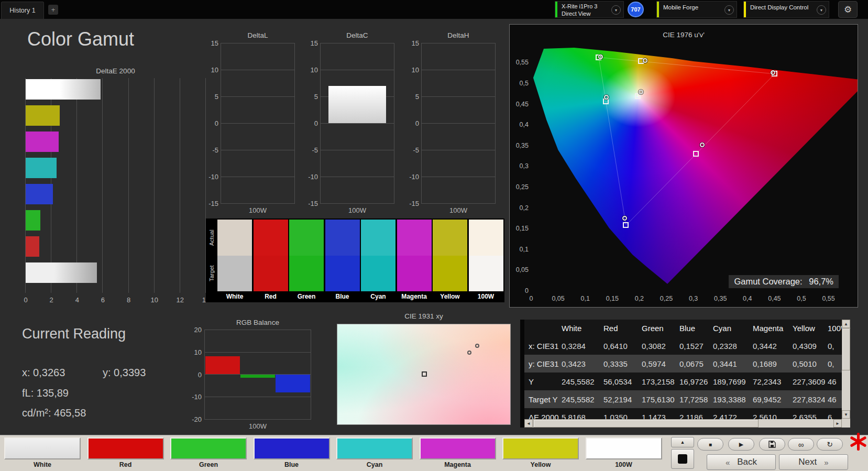 The image size is (868, 471). Describe the element at coordinates (683, 423) in the screenshot. I see `horizontal-scrollbar: ◄ ►` at that location.